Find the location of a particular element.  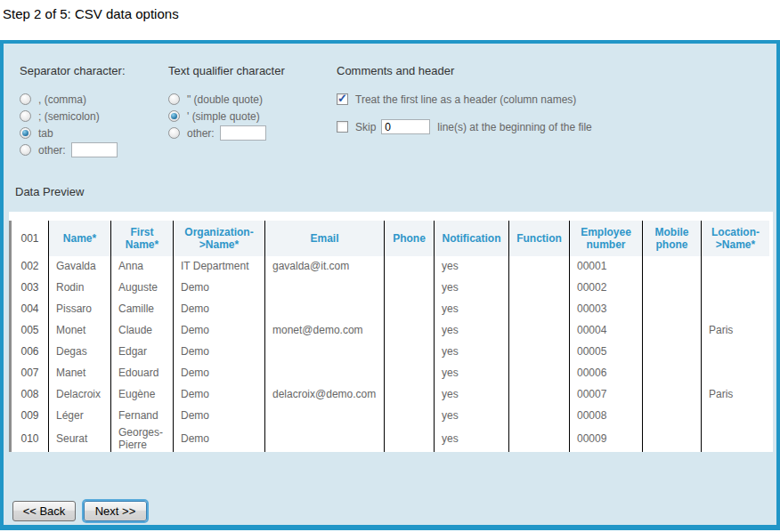

data-cell: Georges-Pierre is located at coordinates (142, 439).